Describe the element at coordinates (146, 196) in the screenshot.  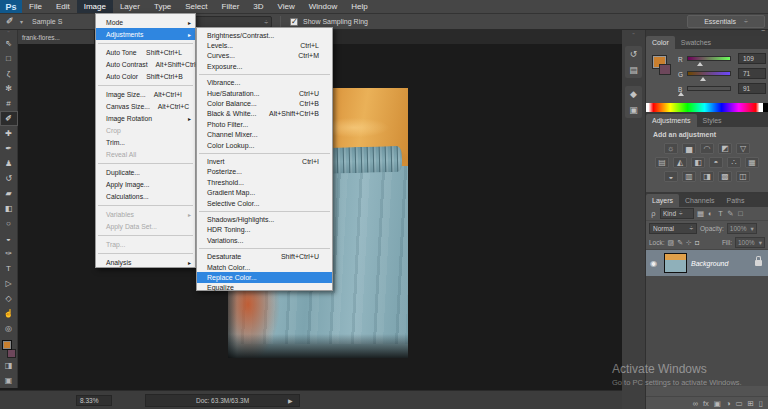
I see `image-menu-item: Calculations...` at that location.